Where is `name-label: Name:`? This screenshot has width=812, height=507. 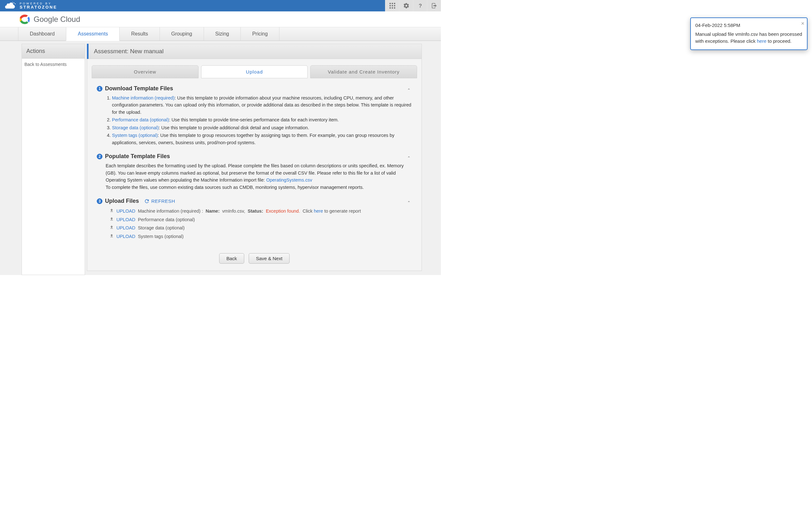 name-label: Name: is located at coordinates (213, 211).